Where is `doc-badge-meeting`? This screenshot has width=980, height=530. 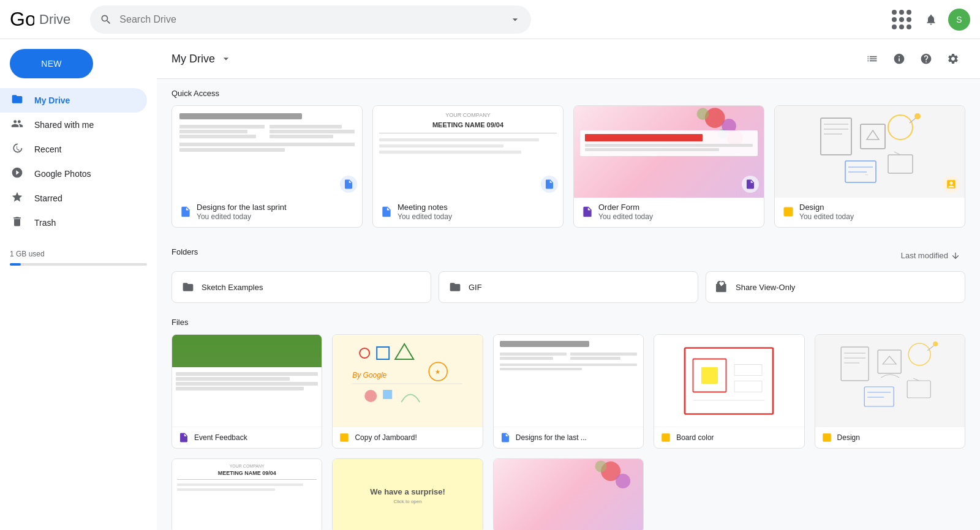
doc-badge-meeting is located at coordinates (549, 184).